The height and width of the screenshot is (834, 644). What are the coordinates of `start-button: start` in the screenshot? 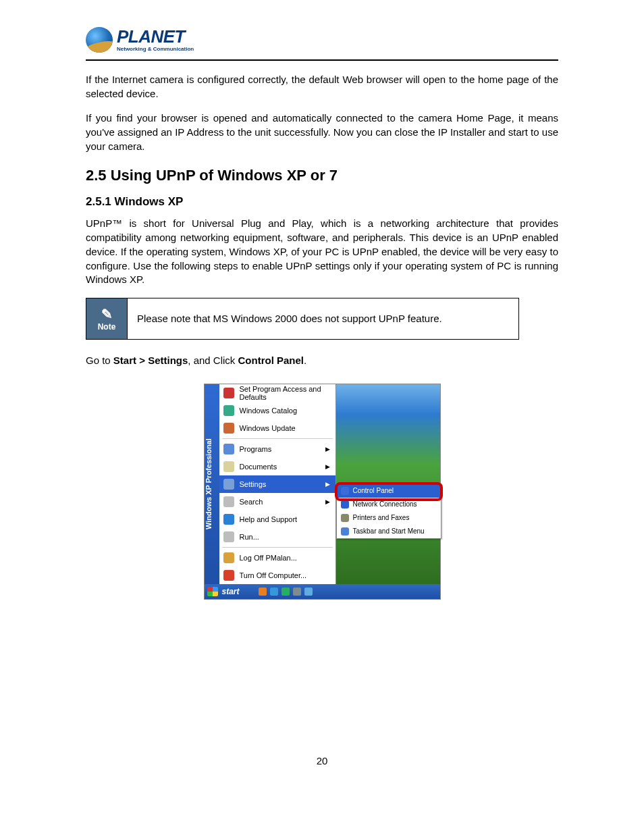 It's located at (231, 592).